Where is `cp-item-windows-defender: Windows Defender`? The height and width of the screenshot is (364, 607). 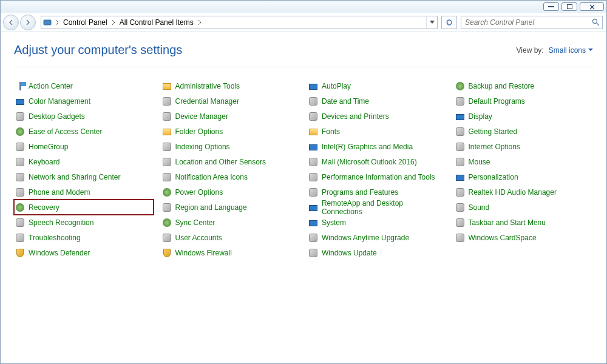
cp-item-windows-defender: Windows Defender is located at coordinates (84, 252).